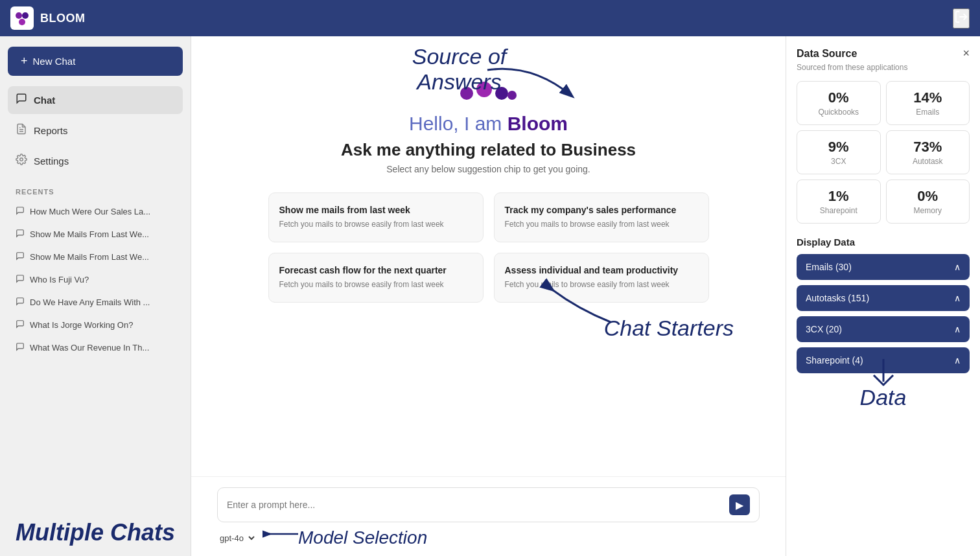 The height and width of the screenshot is (556, 980). What do you see at coordinates (837, 298) in the screenshot?
I see `display-item-autotasks-label: Autotasks (151)` at bounding box center [837, 298].